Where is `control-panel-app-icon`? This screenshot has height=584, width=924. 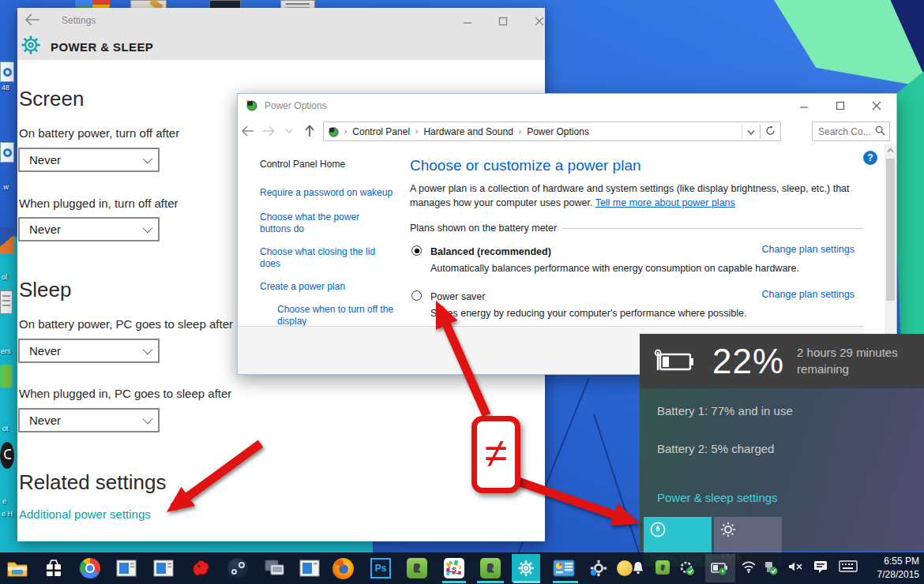
control-panel-app-icon is located at coordinates (564, 568).